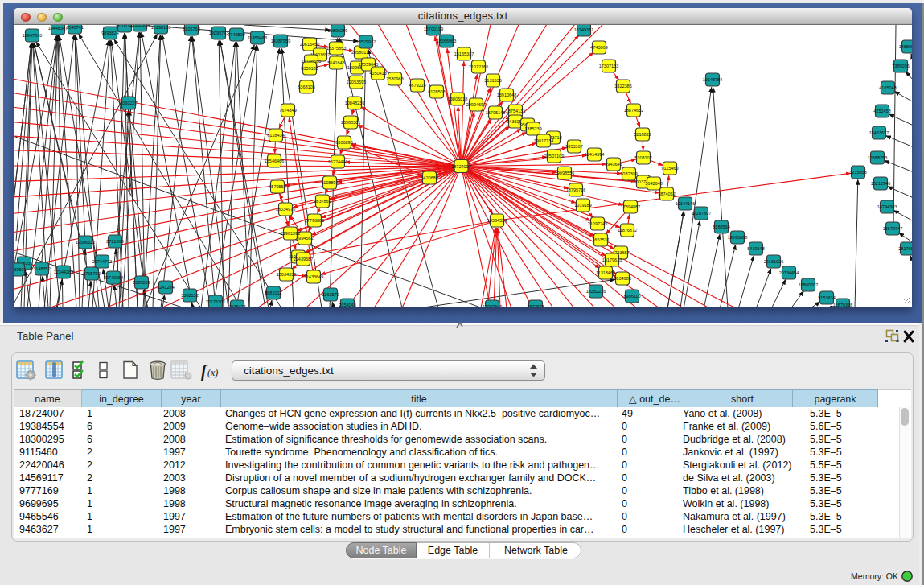 The image size is (924, 585). Describe the element at coordinates (190, 295) in the screenshot. I see `svg-text: 3382132` at that location.